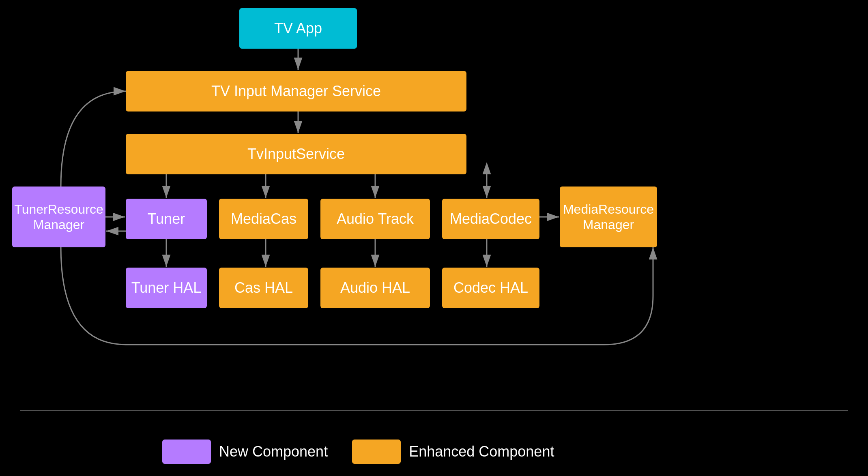 This screenshot has width=868, height=476. Describe the element at coordinates (264, 219) in the screenshot. I see `media-cas-box: MediaCas` at that location.